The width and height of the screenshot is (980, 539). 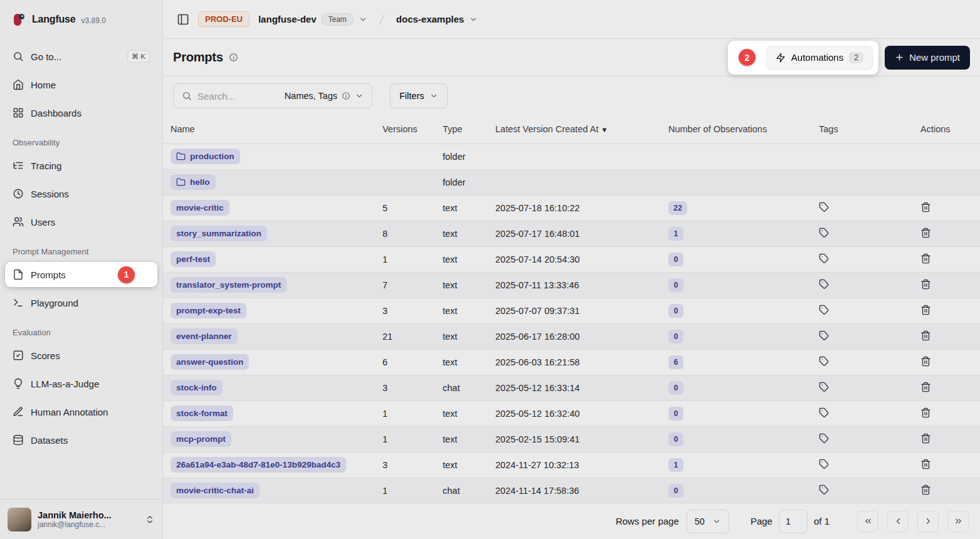 What do you see at coordinates (572, 362) in the screenshot?
I see `table-row: answer-question 6 text 2025-06-03 16:21:…` at bounding box center [572, 362].